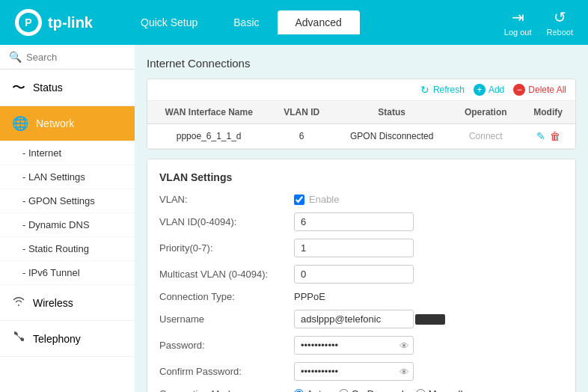 The image size is (588, 392). Describe the element at coordinates (209, 112) in the screenshot. I see `col-header-wan: WAN Interface Name` at that location.